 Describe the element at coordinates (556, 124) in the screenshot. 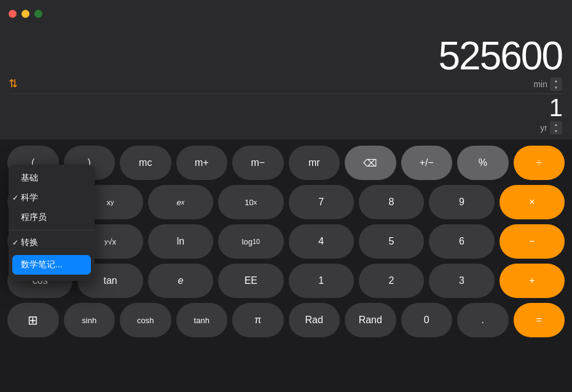

I see `secondary-unit-stepper-up: ▲` at that location.